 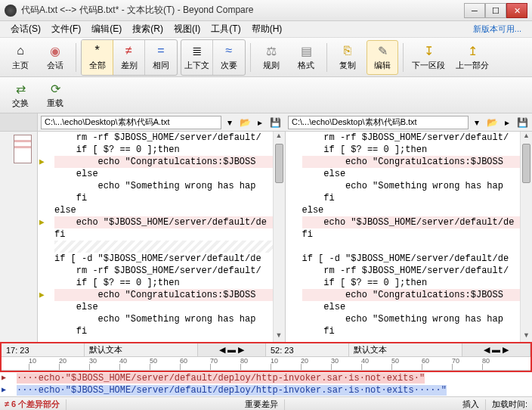 What do you see at coordinates (55, 57) in the screenshot?
I see `session-button: ◉会话` at bounding box center [55, 57].